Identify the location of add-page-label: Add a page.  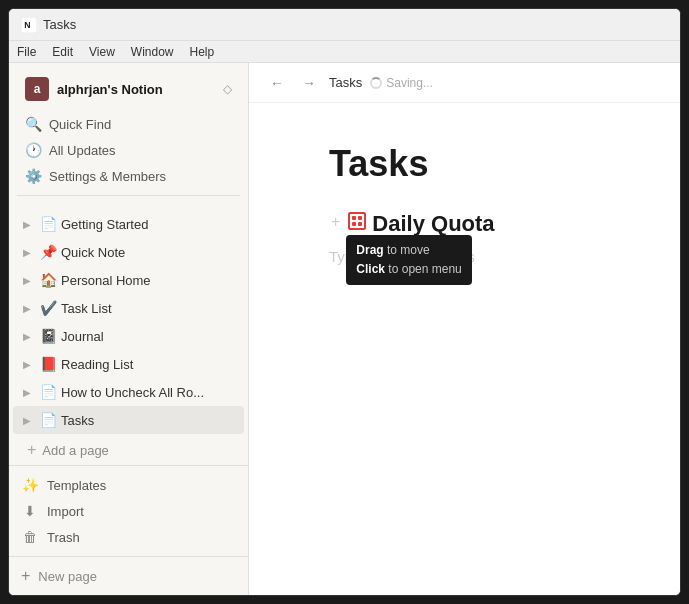
(76, 450).